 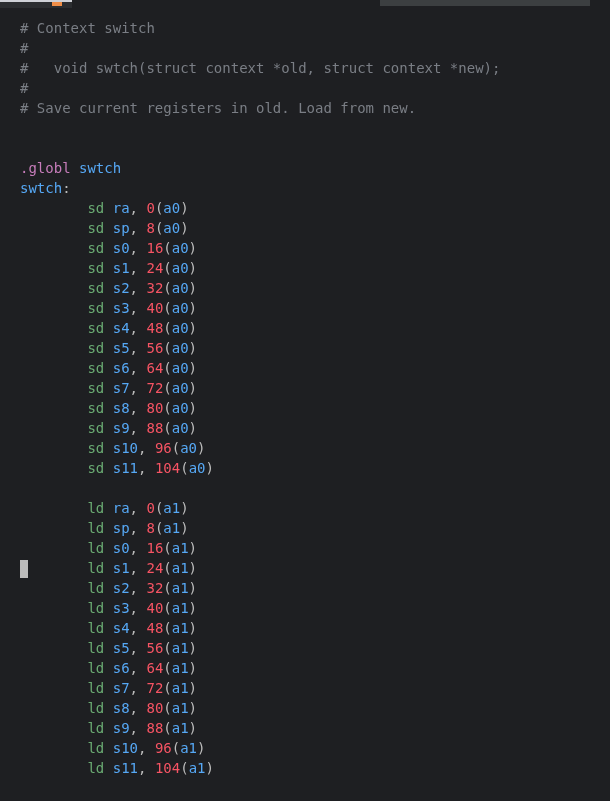 What do you see at coordinates (485, 3) in the screenshot?
I see `inactive-tab` at bounding box center [485, 3].